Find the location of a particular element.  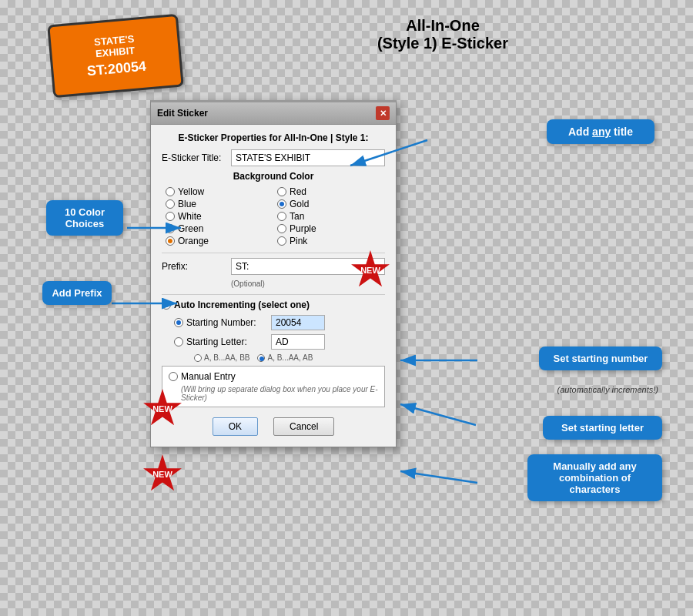

label-red: Red is located at coordinates (298, 192).